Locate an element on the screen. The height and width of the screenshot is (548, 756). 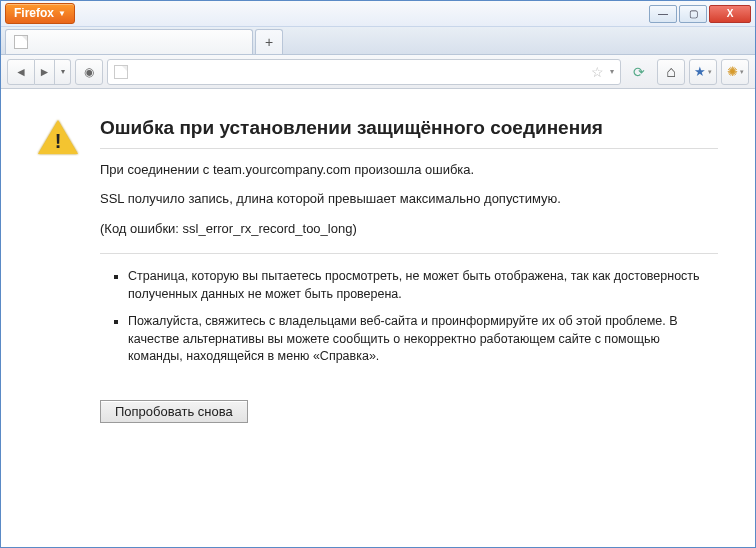
navigation-toolbar: ◄ ► ▾ ◉ ☆ ▾ ★▾ ▾ is located at coordinates (378, 72).